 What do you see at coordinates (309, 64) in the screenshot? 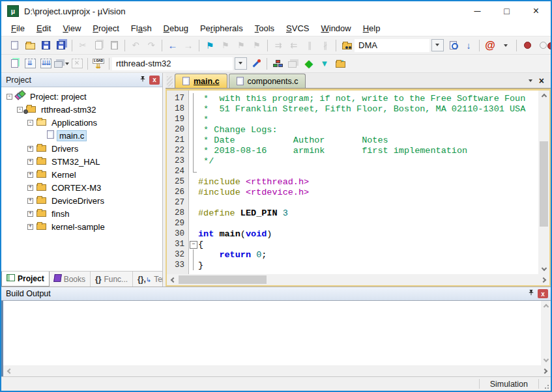
I see `manage-rte-button: ◆` at bounding box center [309, 64].